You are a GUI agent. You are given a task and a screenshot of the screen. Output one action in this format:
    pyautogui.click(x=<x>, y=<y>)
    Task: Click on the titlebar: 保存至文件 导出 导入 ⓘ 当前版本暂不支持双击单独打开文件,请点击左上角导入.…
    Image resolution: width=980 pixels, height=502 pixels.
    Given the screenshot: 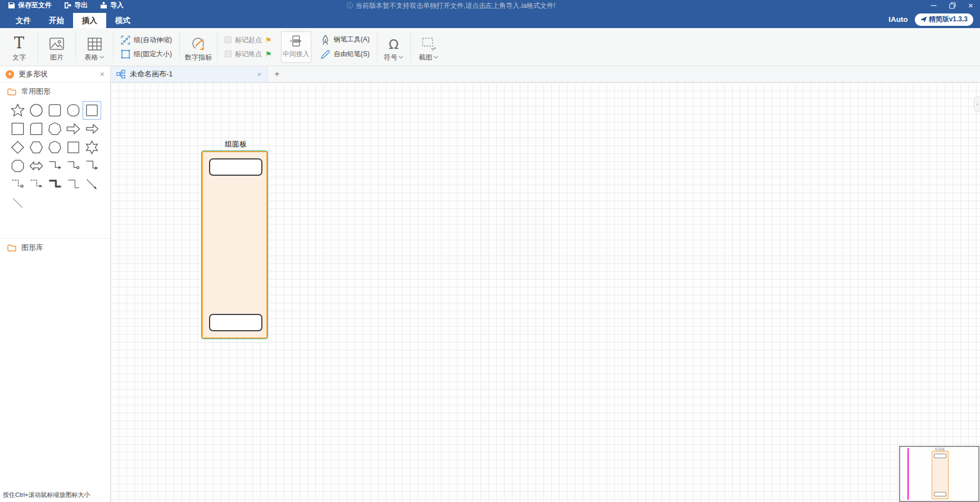 What is the action you would take?
    pyautogui.click(x=490, y=6)
    